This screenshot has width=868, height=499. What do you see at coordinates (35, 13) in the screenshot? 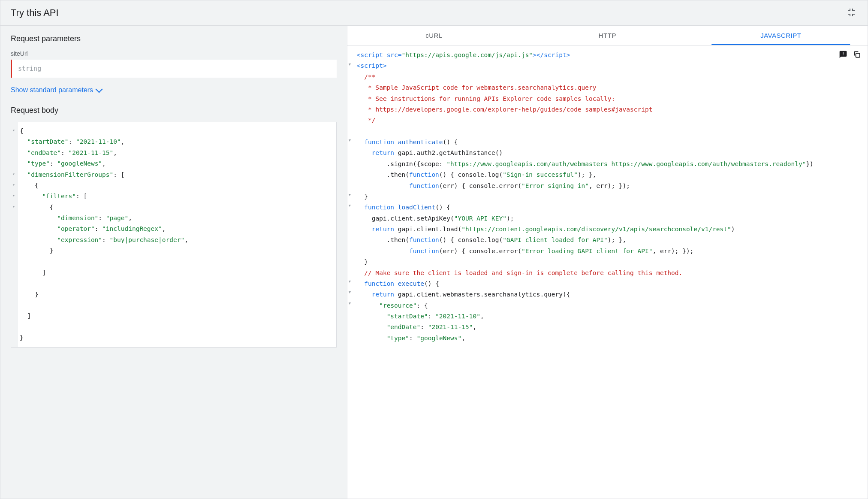
I see `page-title: Try this API` at bounding box center [35, 13].